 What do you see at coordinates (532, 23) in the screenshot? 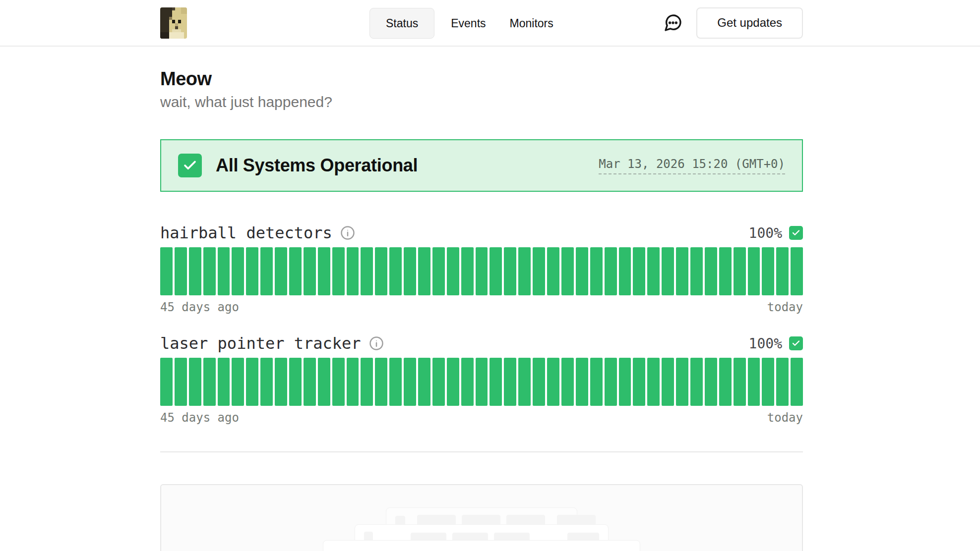
I see `nav-link-monitors: Monitors` at bounding box center [532, 23].